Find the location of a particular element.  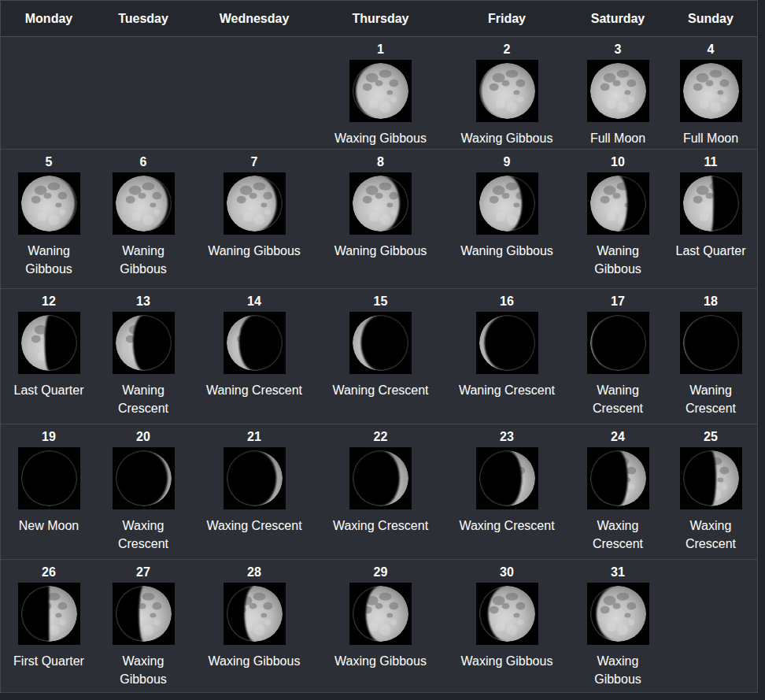

calendar-day-27: 27 Waxing Gibbous is located at coordinates (143, 626).